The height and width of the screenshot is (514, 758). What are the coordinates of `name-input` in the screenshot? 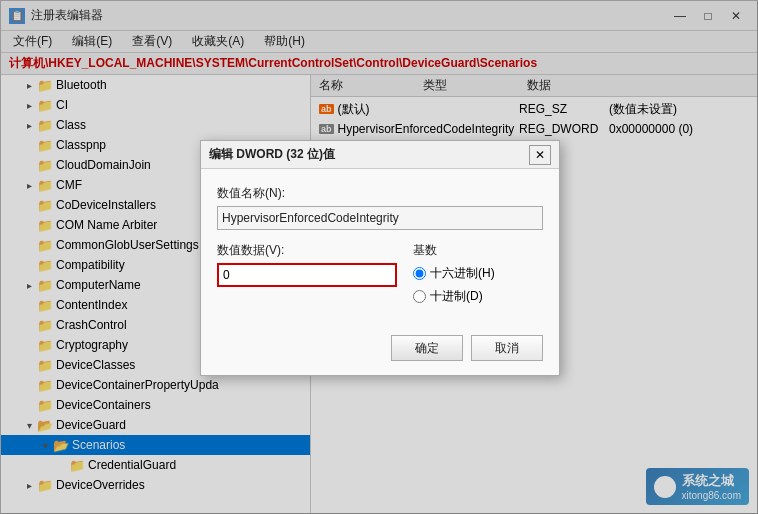 It's located at (380, 218).